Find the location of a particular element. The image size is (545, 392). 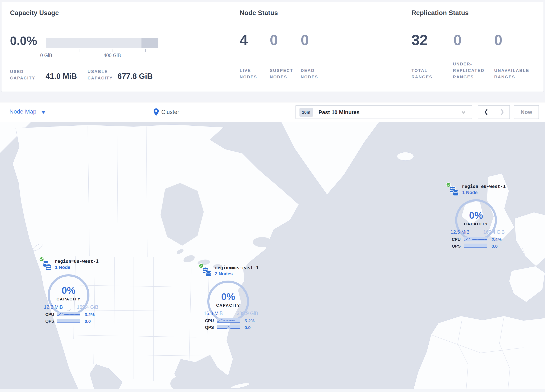

capacity-usage-title: Capacity Usage is located at coordinates (35, 13).